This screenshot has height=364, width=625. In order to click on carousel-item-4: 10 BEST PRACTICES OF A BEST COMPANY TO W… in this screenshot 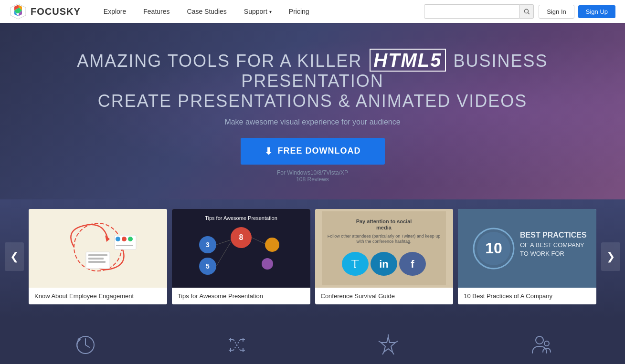, I will do `click(527, 257)`.